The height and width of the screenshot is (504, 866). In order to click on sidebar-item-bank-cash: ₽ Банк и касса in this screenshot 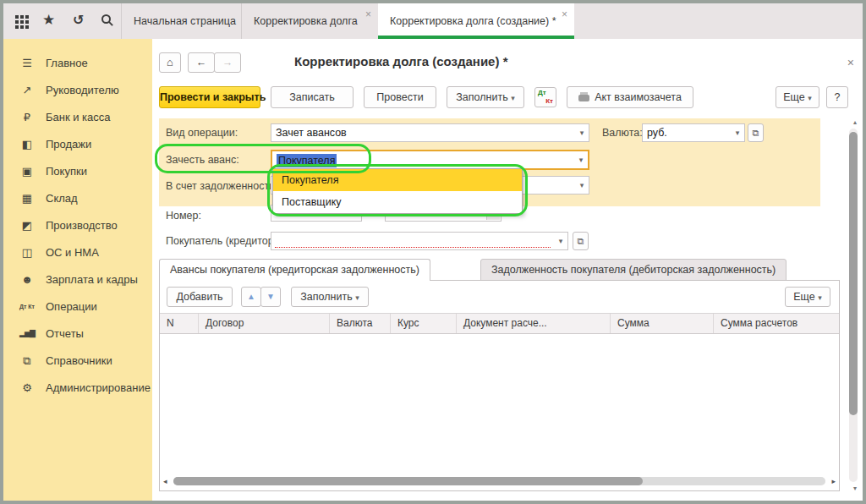, I will do `click(78, 117)`.